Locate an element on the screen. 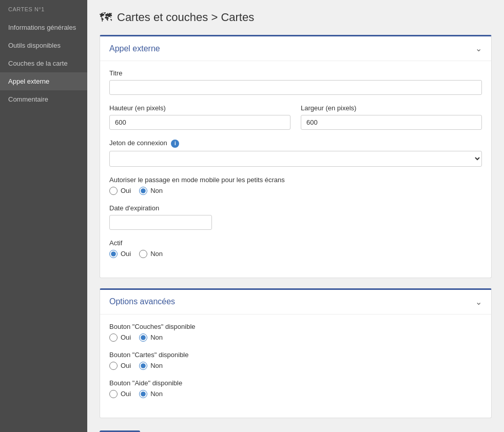  hauteur-label: Hauteur (en pixels) is located at coordinates (200, 108).